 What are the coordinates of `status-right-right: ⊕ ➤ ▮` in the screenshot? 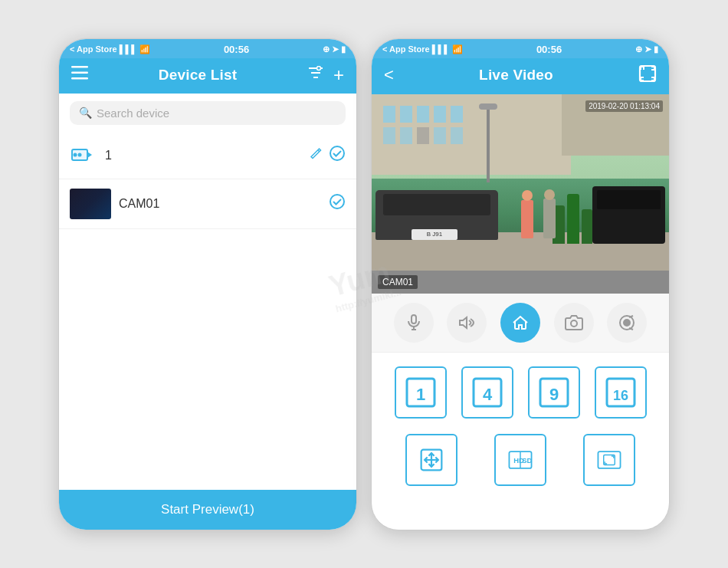 It's located at (647, 49).